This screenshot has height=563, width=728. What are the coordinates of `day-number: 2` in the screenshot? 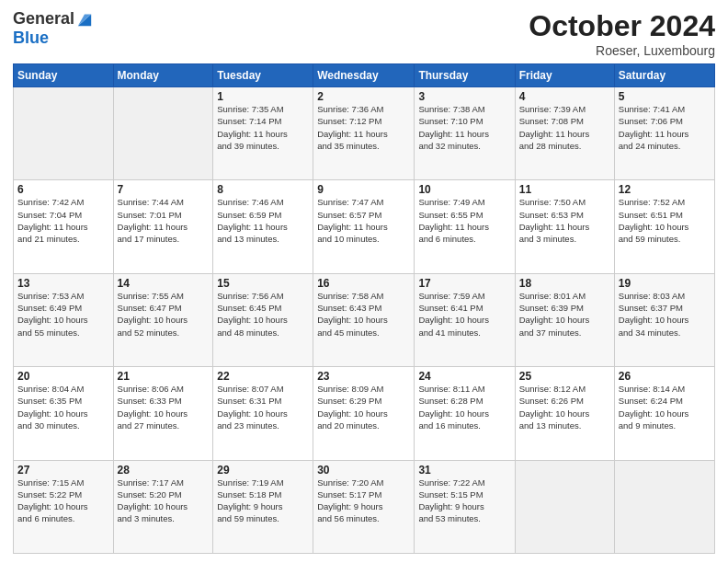 It's located at (364, 97).